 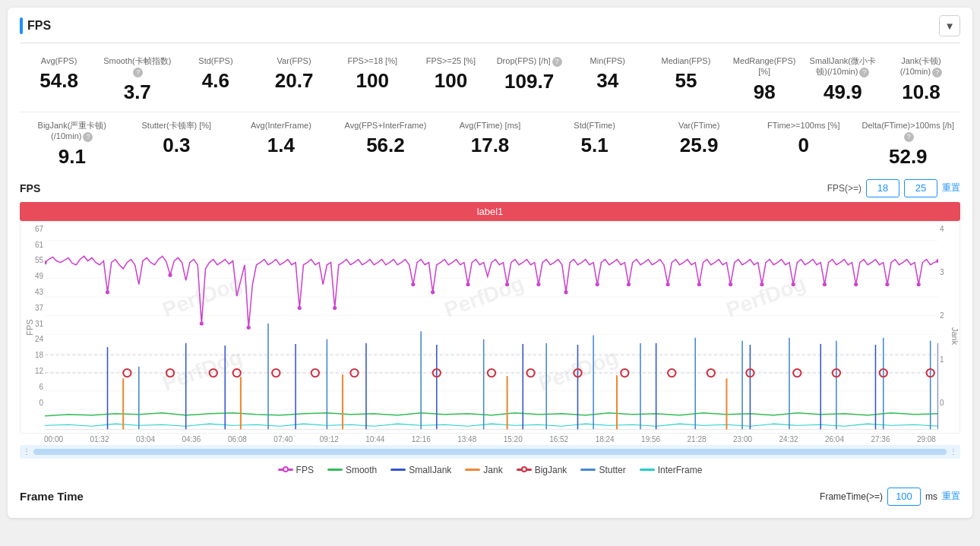 I want to click on y-axis-right-tick: 1, so click(x=942, y=360).